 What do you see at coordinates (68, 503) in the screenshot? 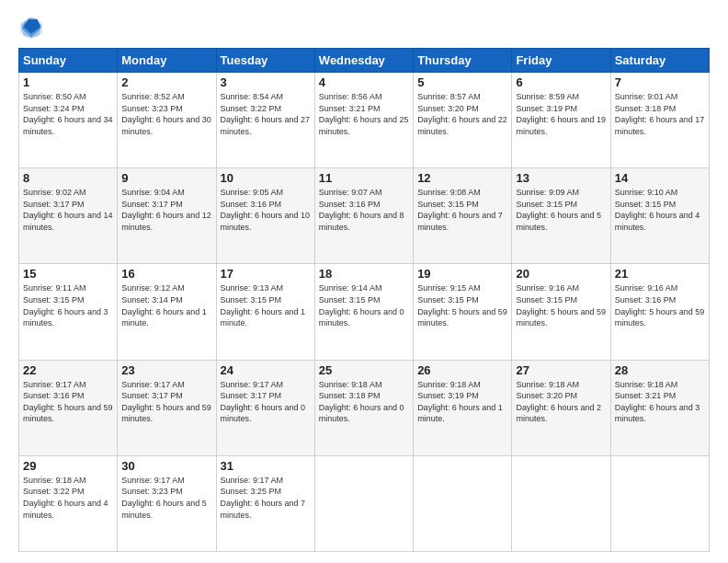
I see `calendar-cell: 29 Sunrise: 9:18 AM Sunset: 3:22 PM Dayl…` at bounding box center [68, 503].